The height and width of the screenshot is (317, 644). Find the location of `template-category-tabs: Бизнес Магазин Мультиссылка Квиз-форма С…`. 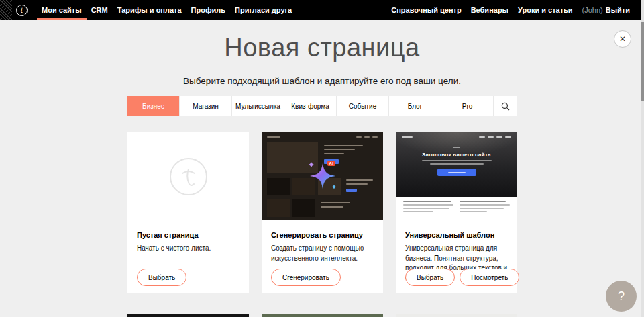

template-category-tabs: Бизнес Магазин Мультиссылка Квиз-форма С… is located at coordinates (322, 106).